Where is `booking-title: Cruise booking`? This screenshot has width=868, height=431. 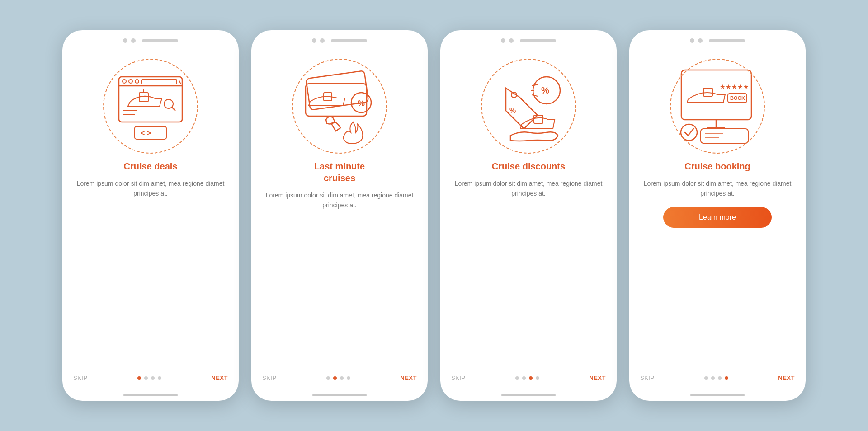
booking-title: Cruise booking is located at coordinates (717, 166).